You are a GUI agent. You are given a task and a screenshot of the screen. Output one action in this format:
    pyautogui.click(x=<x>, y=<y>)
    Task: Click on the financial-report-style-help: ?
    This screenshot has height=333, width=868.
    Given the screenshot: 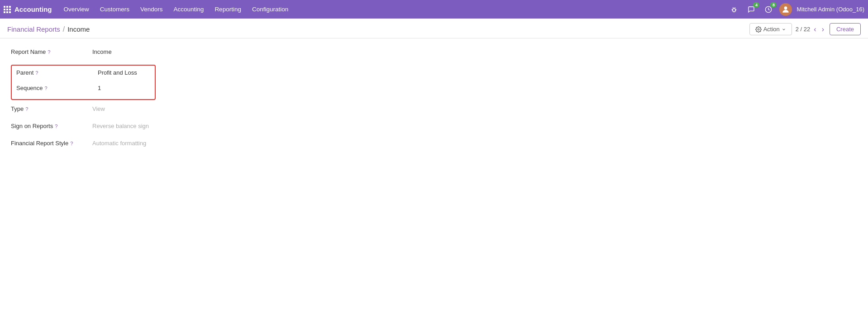 What is the action you would take?
    pyautogui.click(x=72, y=143)
    